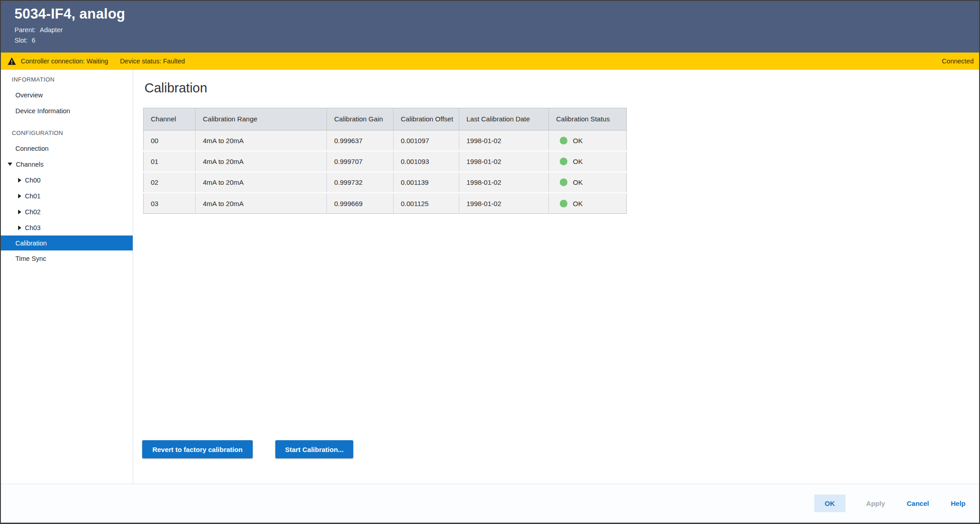 The image size is (980, 524). What do you see at coordinates (169, 162) in the screenshot?
I see `cell-channel: 01` at bounding box center [169, 162].